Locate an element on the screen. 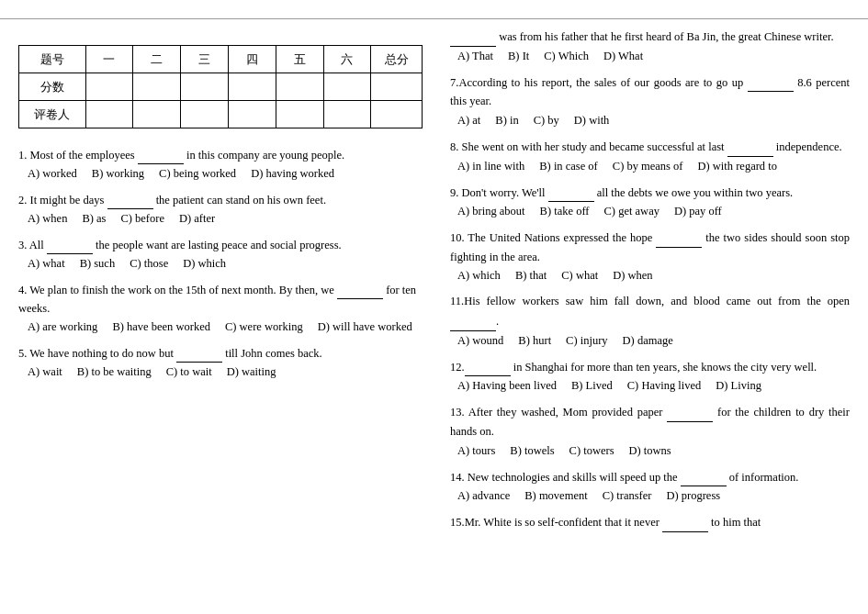 This screenshot has width=868, height=614. question-text: 7.According to his report, the sales of … is located at coordinates (650, 92).